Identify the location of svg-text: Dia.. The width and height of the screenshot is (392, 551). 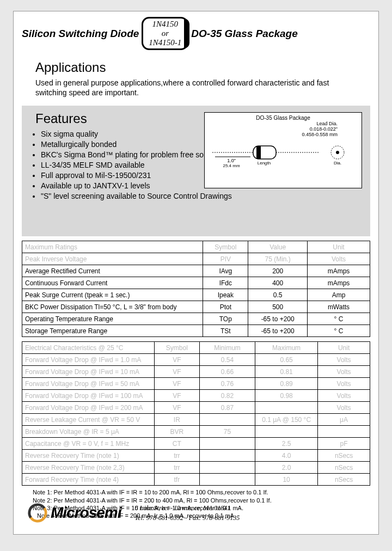
(338, 163).